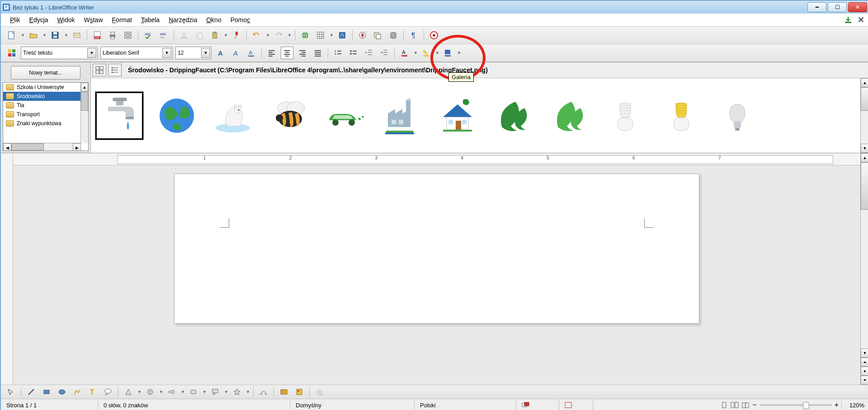 The width and height of the screenshot is (868, 410). I want to click on font-size-combo: 12▼, so click(193, 53).